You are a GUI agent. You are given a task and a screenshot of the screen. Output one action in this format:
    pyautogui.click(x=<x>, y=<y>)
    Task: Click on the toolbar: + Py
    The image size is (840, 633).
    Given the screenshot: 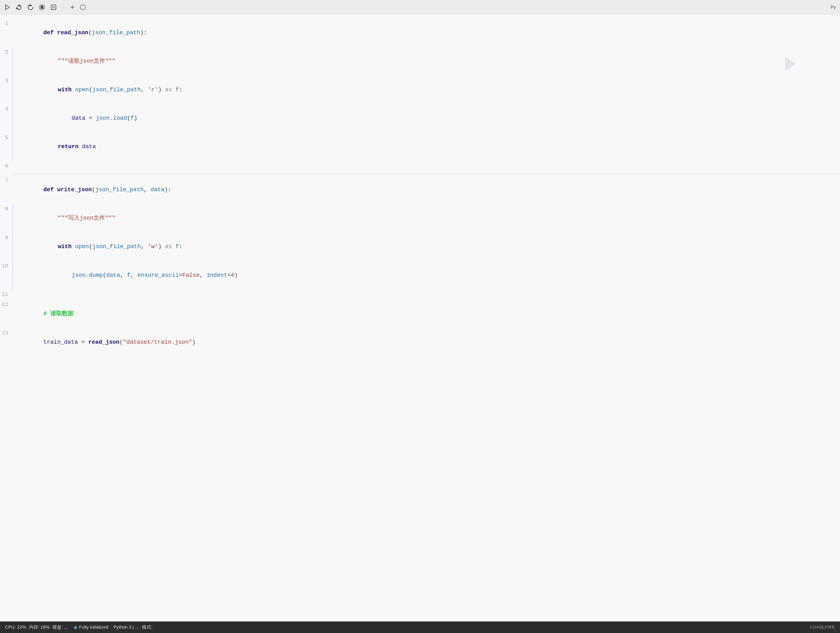 What is the action you would take?
    pyautogui.click(x=420, y=7)
    